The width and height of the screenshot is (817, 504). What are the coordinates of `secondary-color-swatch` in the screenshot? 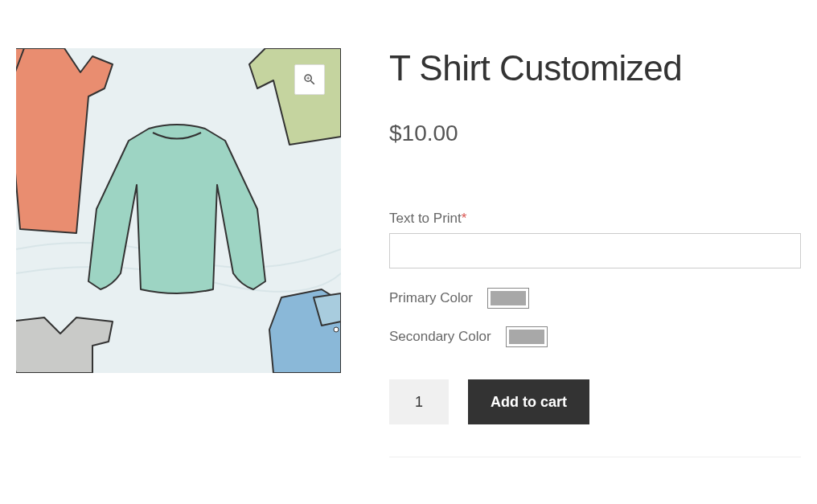 It's located at (527, 337).